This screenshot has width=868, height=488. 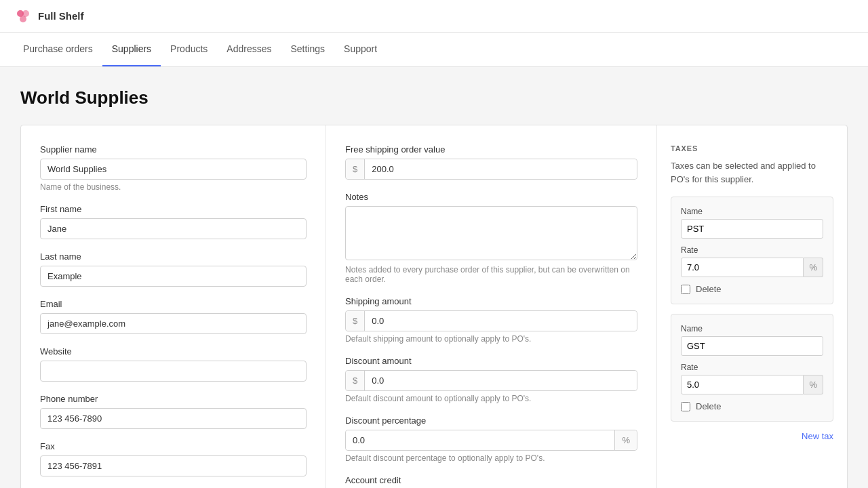 I want to click on shipping-amount-label: Shipping amount, so click(x=491, y=301).